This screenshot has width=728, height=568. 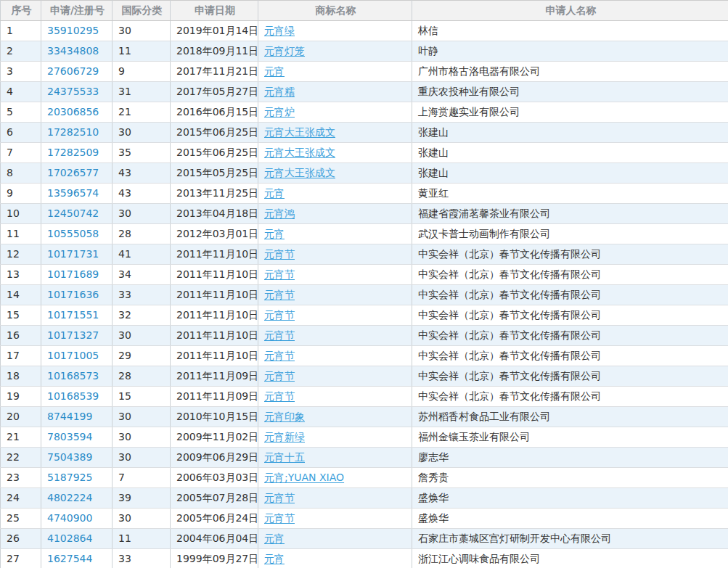 What do you see at coordinates (73, 274) in the screenshot?
I see `registration-number-link: 10171689` at bounding box center [73, 274].